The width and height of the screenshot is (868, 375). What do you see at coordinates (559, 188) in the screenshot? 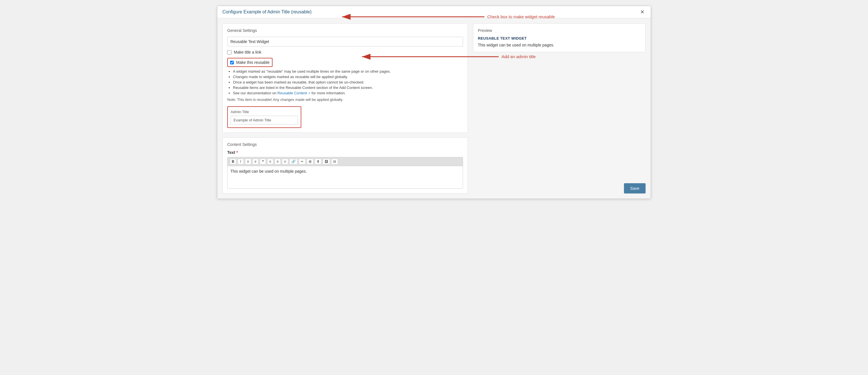
I see `save-row: Save` at bounding box center [559, 188].